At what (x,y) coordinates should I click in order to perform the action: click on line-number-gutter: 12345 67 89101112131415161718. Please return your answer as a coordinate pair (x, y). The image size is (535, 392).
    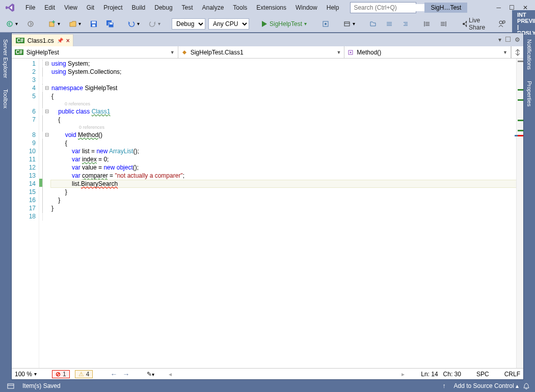
    Looking at the image, I should click on (25, 213).